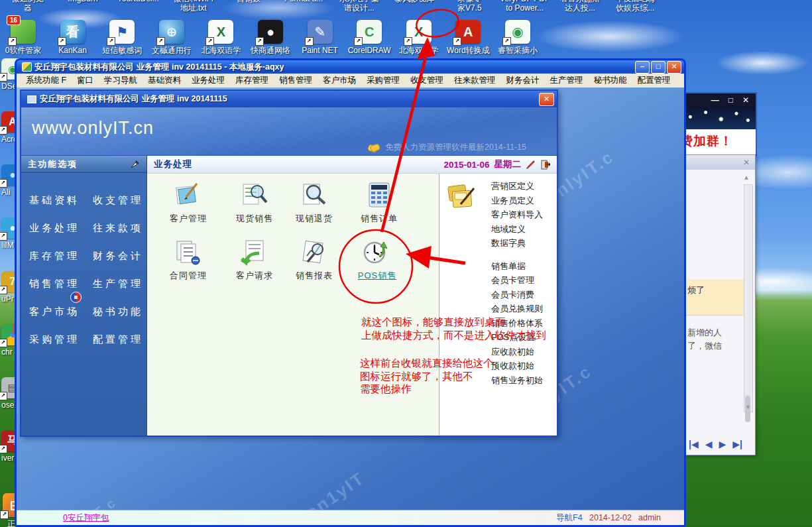  What do you see at coordinates (82, 7) in the screenshot?
I see `desktop-icon-label: ImgBurn` at bounding box center [82, 7].